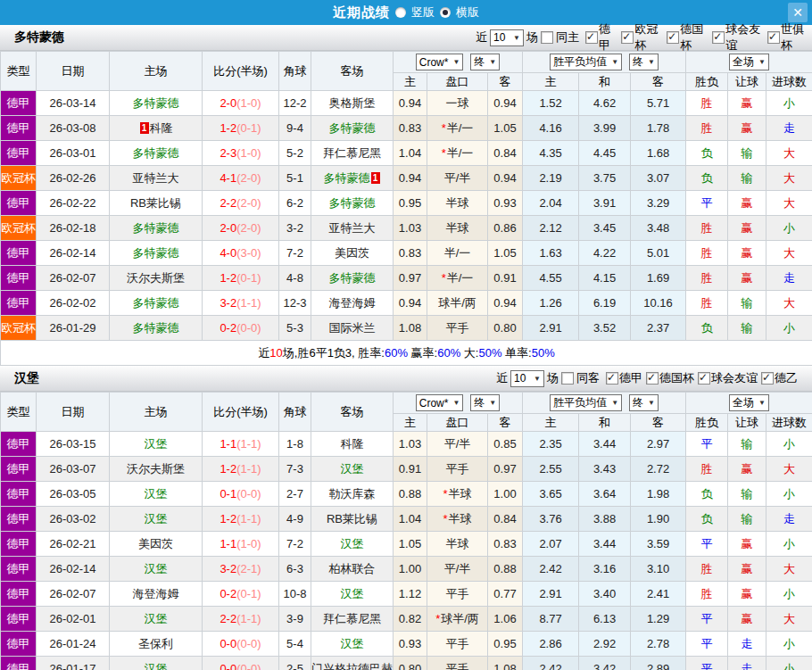 The height and width of the screenshot is (670, 812). What do you see at coordinates (505, 469) in the screenshot?
I see `handicap-away-odds: 0.97` at bounding box center [505, 469].